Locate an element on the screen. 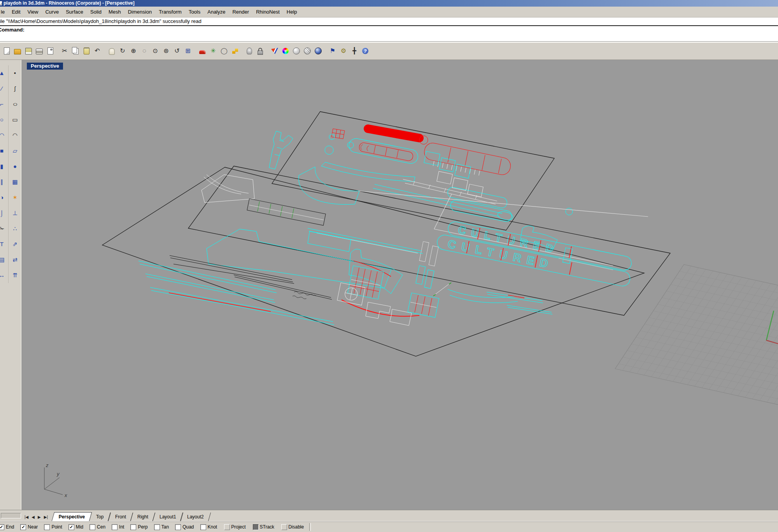 Image resolution: width=778 pixels, height=532 pixels. ellipse-icon: ○ is located at coordinates (15, 104).